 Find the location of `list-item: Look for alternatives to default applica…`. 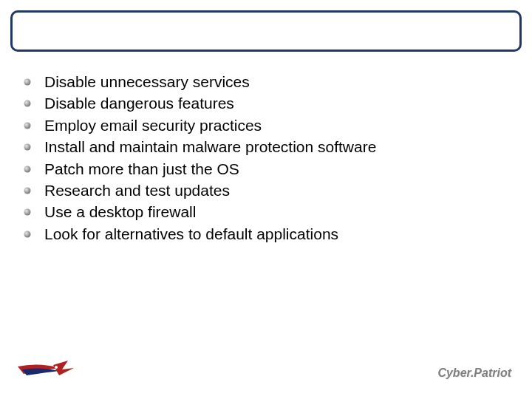

list-item: Look for alternatives to default applica… is located at coordinates (267, 233).